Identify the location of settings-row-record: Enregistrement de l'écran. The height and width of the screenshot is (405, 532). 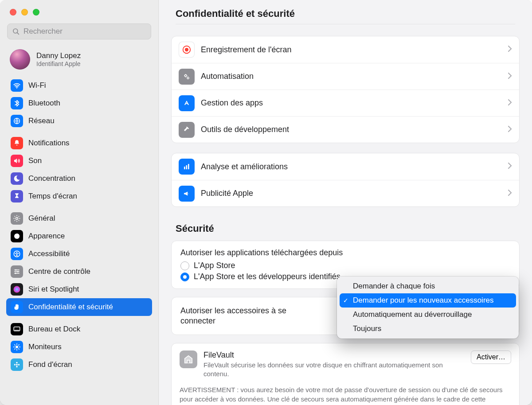
(345, 50).